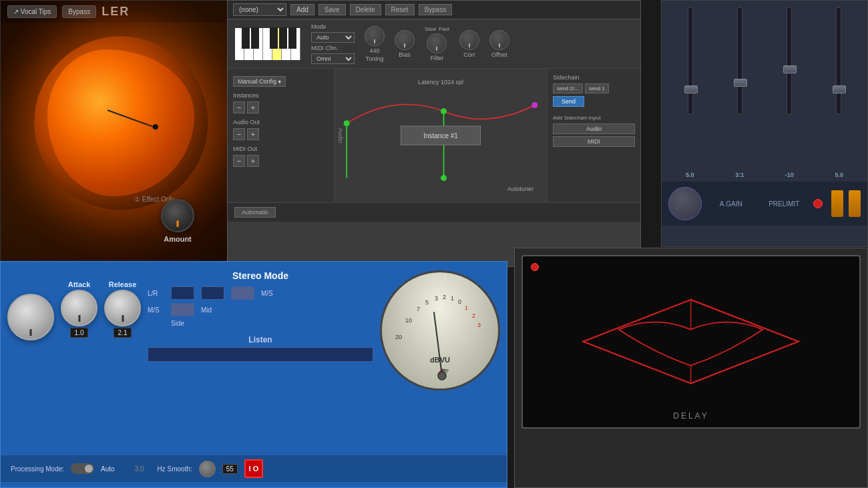  Describe the element at coordinates (239, 134) in the screenshot. I see `audio-out-minus: −` at that location.